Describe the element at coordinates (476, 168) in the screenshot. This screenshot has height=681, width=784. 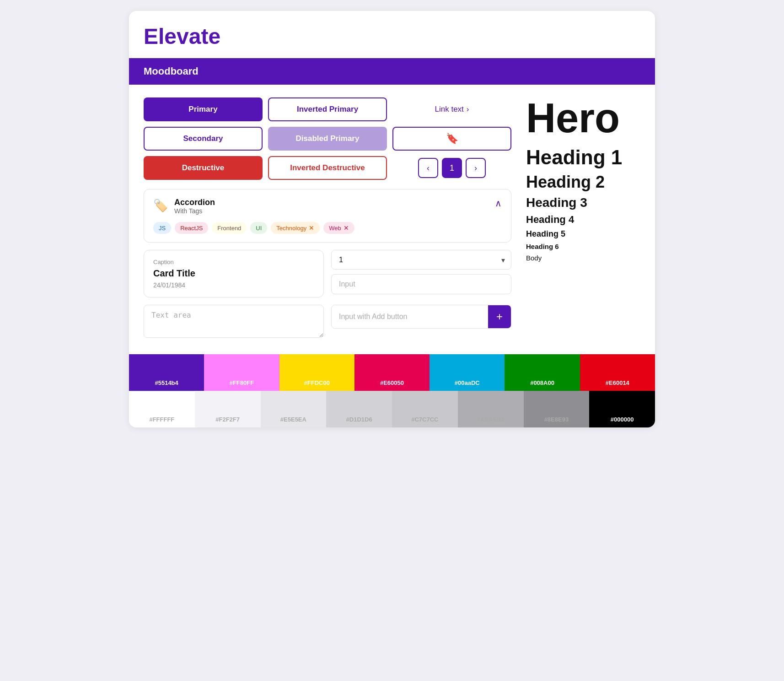
I see `pagination-next: ›` at that location.